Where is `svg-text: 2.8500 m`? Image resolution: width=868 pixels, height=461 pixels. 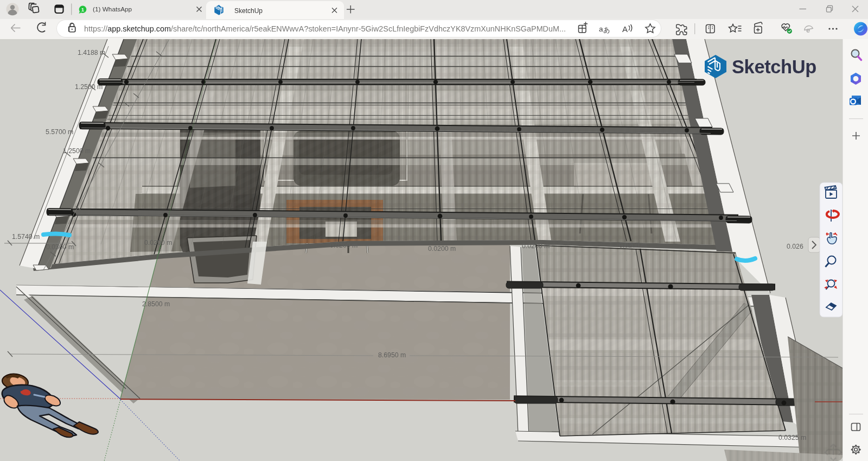 svg-text: 2.8500 m is located at coordinates (156, 304).